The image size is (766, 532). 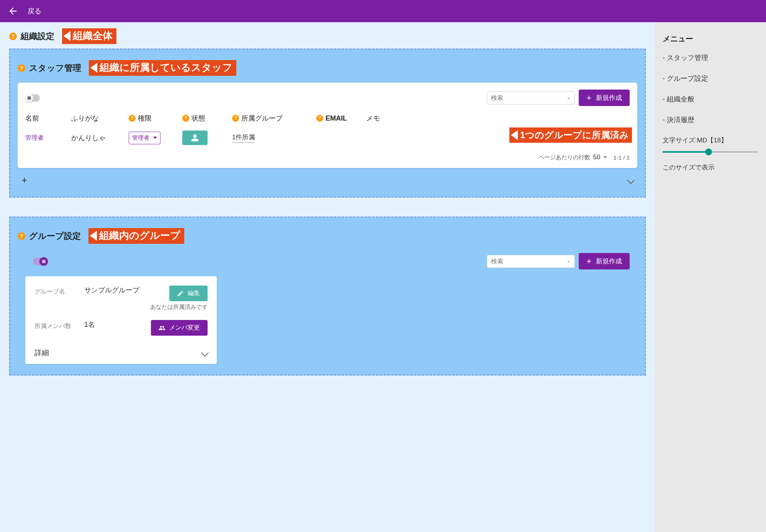 I want to click on col-email: ?EMAIL, so click(x=341, y=119).